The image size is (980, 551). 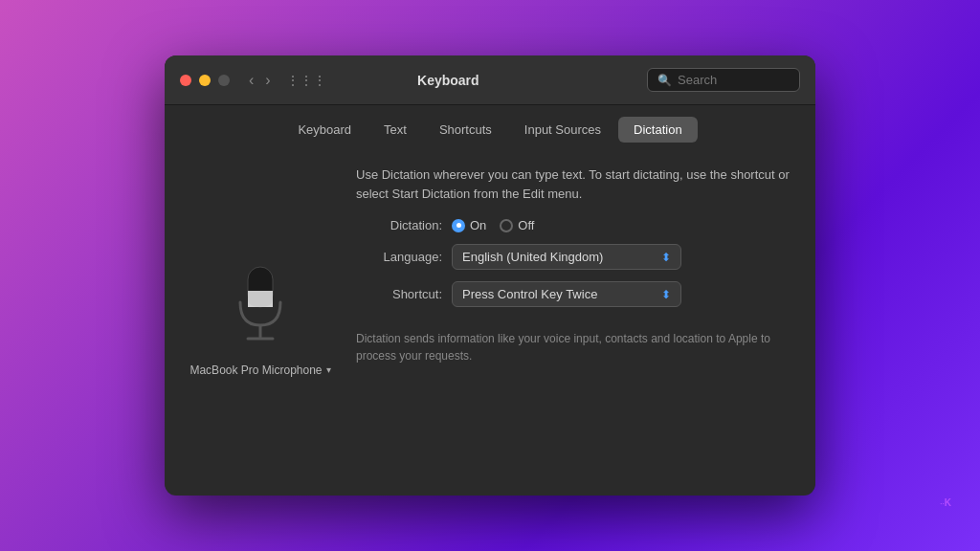 I want to click on dictation-radio-group: On Off, so click(x=493, y=226).